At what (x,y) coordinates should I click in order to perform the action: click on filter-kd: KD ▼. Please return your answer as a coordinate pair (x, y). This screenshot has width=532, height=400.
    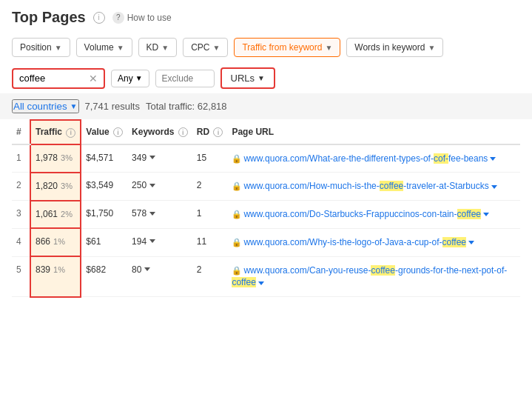
    Looking at the image, I should click on (158, 47).